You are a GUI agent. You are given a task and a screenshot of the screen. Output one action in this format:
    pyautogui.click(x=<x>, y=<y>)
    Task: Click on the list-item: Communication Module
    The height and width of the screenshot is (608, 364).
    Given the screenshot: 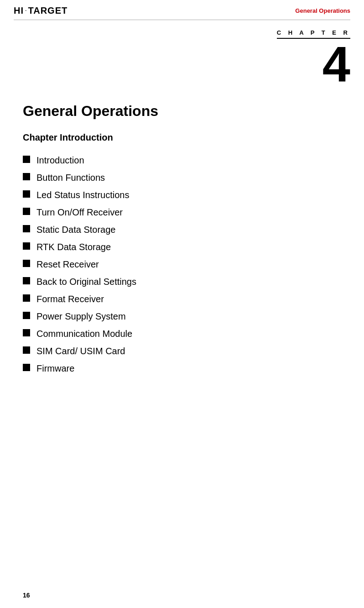 What is the action you would take?
    pyautogui.click(x=182, y=334)
    